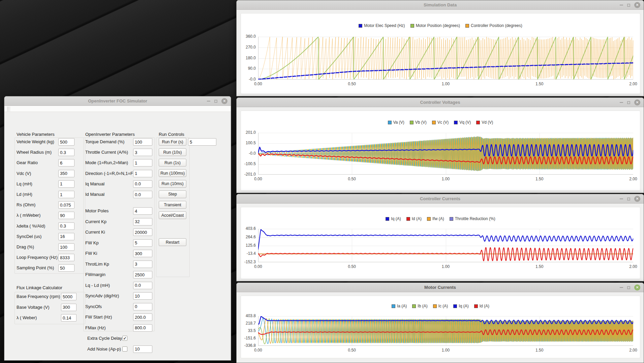  I want to click on legend-label: Id (A), so click(417, 219).